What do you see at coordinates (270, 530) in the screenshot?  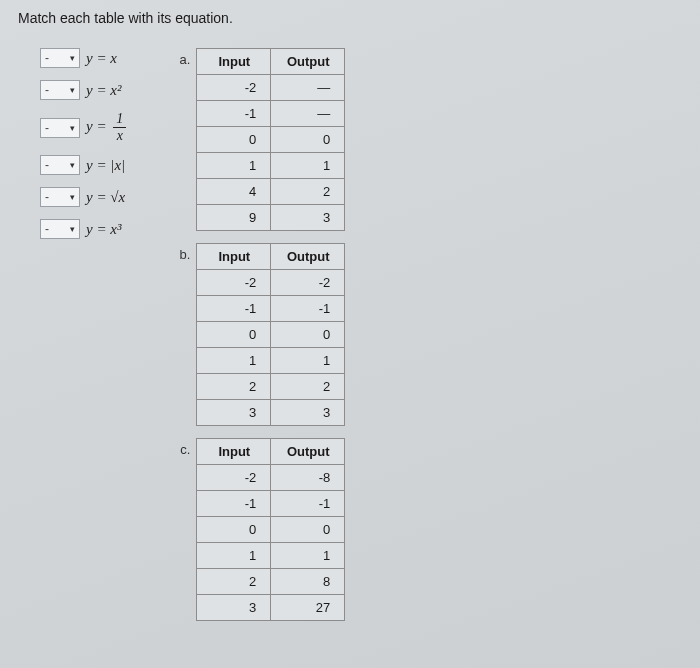 I see `table-c: Input Output -2-8 -1-1 00 11 28 327` at bounding box center [270, 530].